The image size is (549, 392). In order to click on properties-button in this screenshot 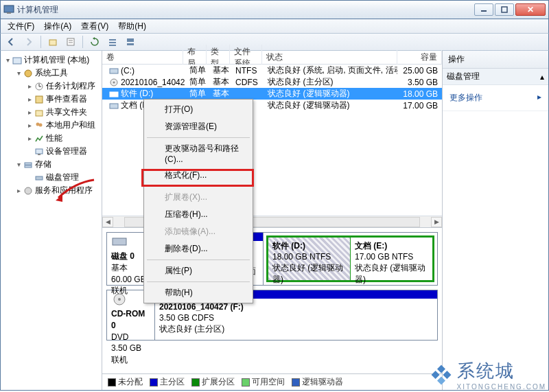, I will do `click(71, 42)`.